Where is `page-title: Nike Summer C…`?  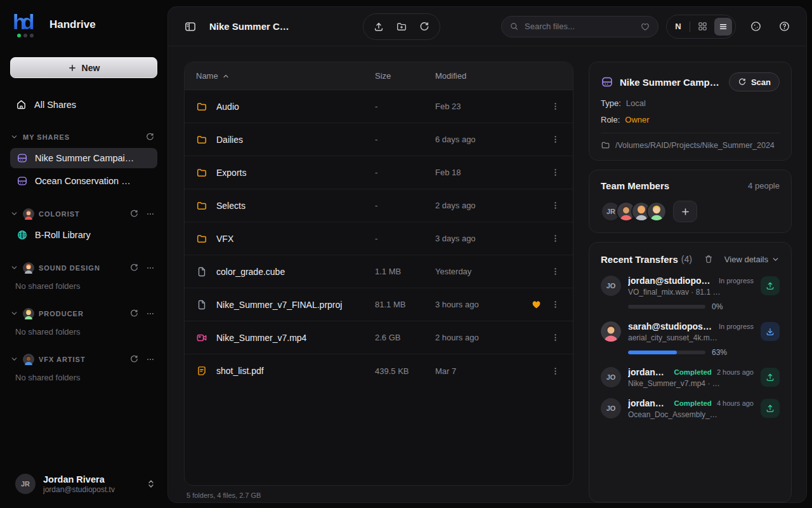 page-title: Nike Summer C… is located at coordinates (249, 27).